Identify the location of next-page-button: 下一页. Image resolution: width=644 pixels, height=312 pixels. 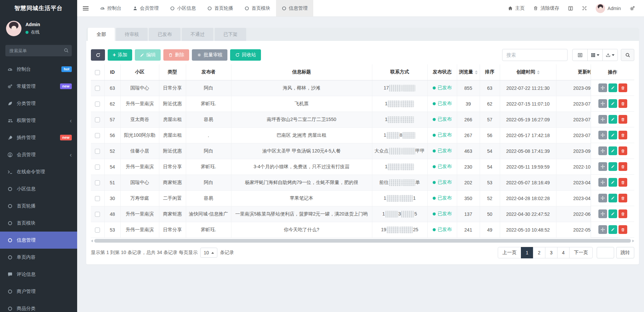
(581, 253).